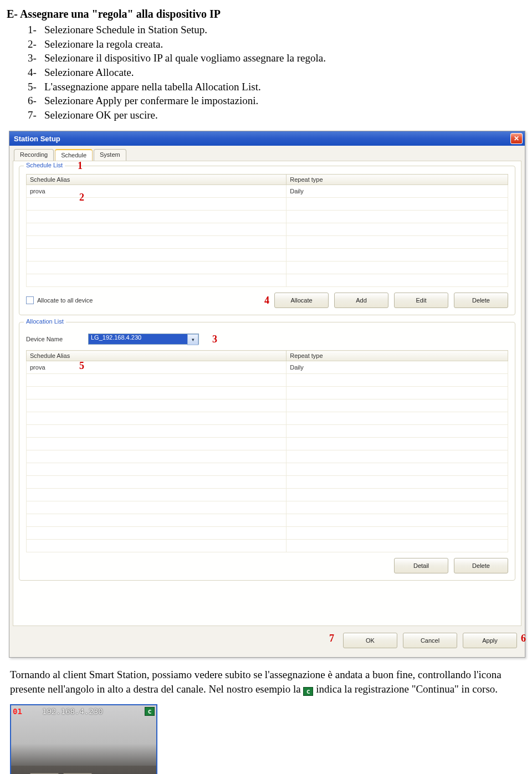 This screenshot has height=774, width=532. Describe the element at coordinates (421, 300) in the screenshot. I see `edit-button: Edit` at that location.